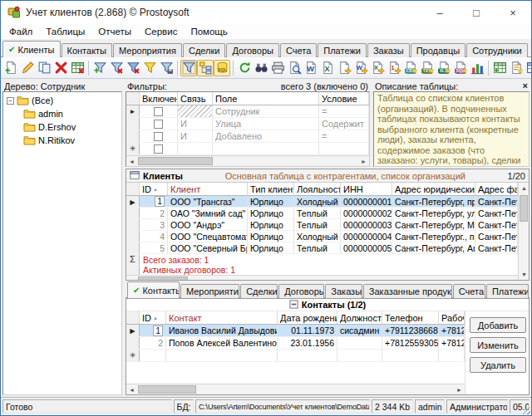  What do you see at coordinates (323, 213) in the screenshot?
I see `client-row: 2ОАО "Зимний сад"ЮрлицоТеплый0000000002С…` at bounding box center [323, 213].